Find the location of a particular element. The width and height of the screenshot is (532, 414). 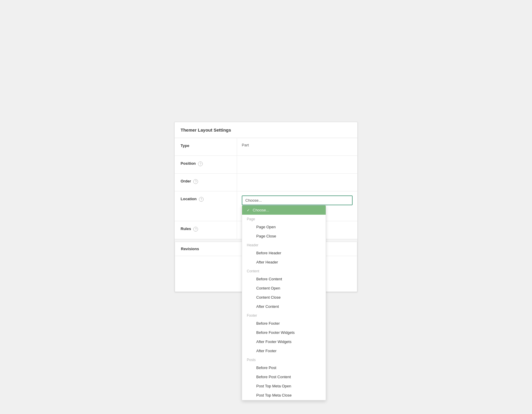

dropdown-item-after-post-content: After Post Content is located at coordinates (284, 400).